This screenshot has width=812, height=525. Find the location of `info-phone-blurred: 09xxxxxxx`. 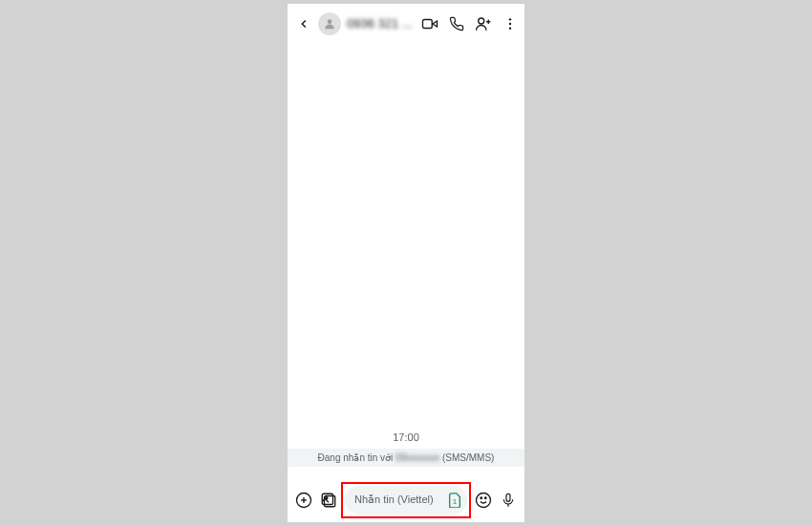

info-phone-blurred: 09xxxxxxx is located at coordinates (417, 458).